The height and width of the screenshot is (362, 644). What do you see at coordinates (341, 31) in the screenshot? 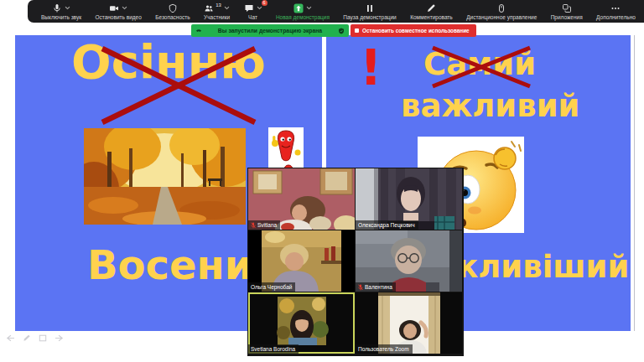
I see `shield-check-icon` at bounding box center [341, 31].